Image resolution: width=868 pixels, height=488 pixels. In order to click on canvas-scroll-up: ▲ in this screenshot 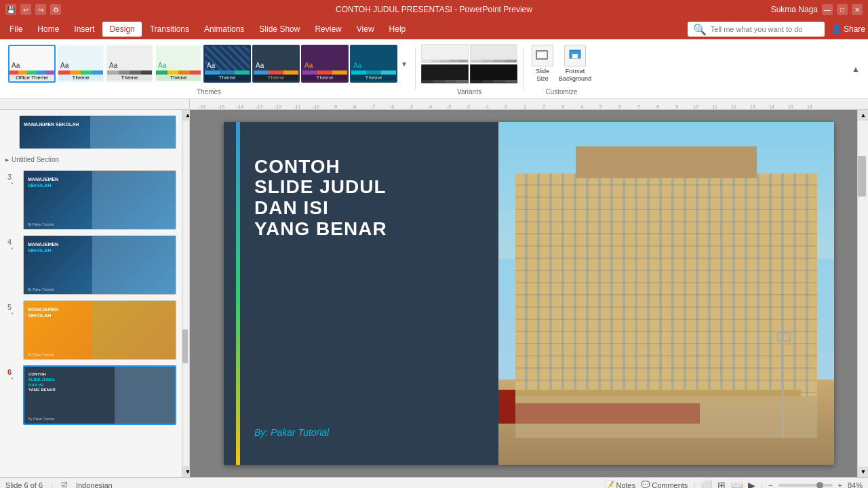, I will do `click(863, 115)`.